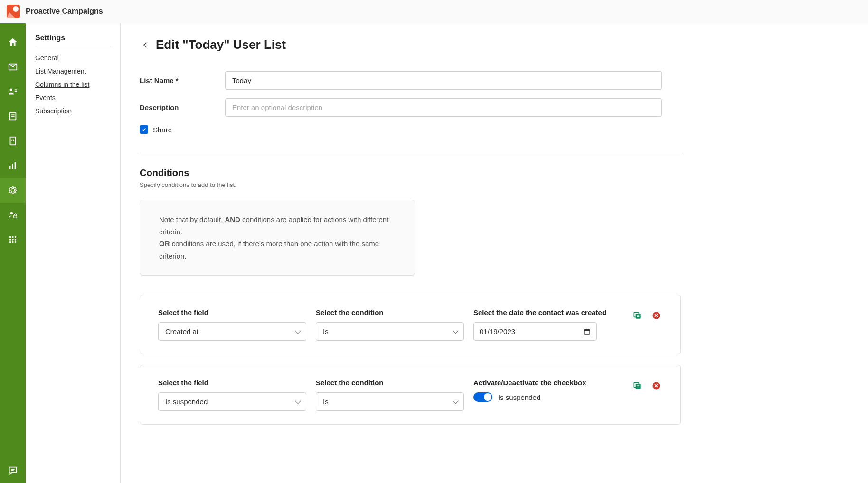 The height and width of the screenshot is (483, 868). Describe the element at coordinates (443, 107) in the screenshot. I see `description-input` at that location.